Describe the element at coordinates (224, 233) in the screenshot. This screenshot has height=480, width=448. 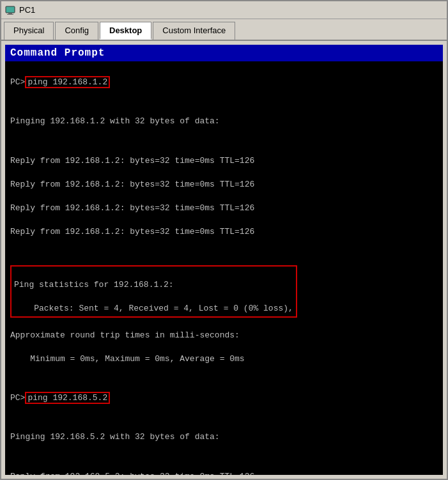
I see `cmd-reply-1-4: Reply from 192.168.1.2: bytes=32 time=0m…` at that location.